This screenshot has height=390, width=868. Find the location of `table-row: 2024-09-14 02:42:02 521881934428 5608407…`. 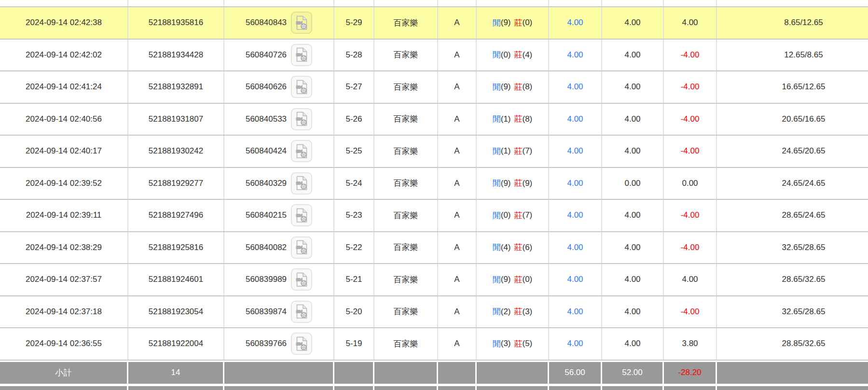

table-row: 2024-09-14 02:42:02 521881934428 5608407… is located at coordinates (434, 56).